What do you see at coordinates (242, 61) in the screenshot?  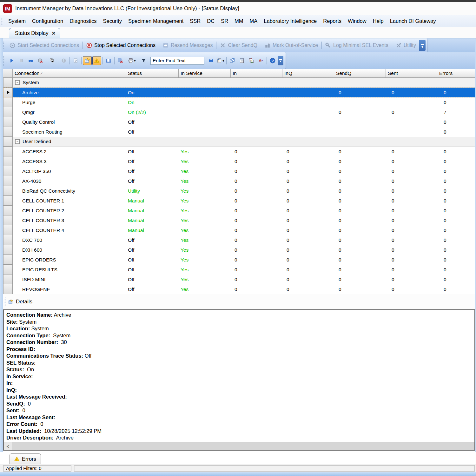 I see `report-button` at bounding box center [242, 61].